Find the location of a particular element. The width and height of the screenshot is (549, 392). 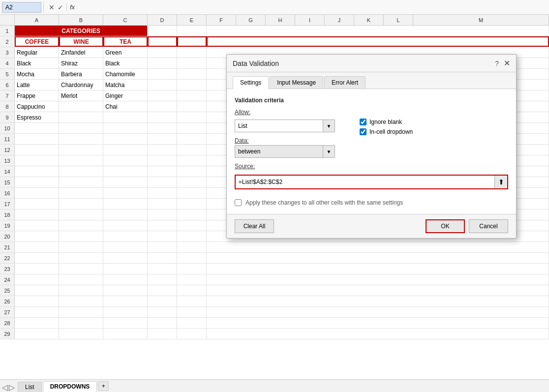

allow-dropdown-arrow: ▼ is located at coordinates (329, 126).